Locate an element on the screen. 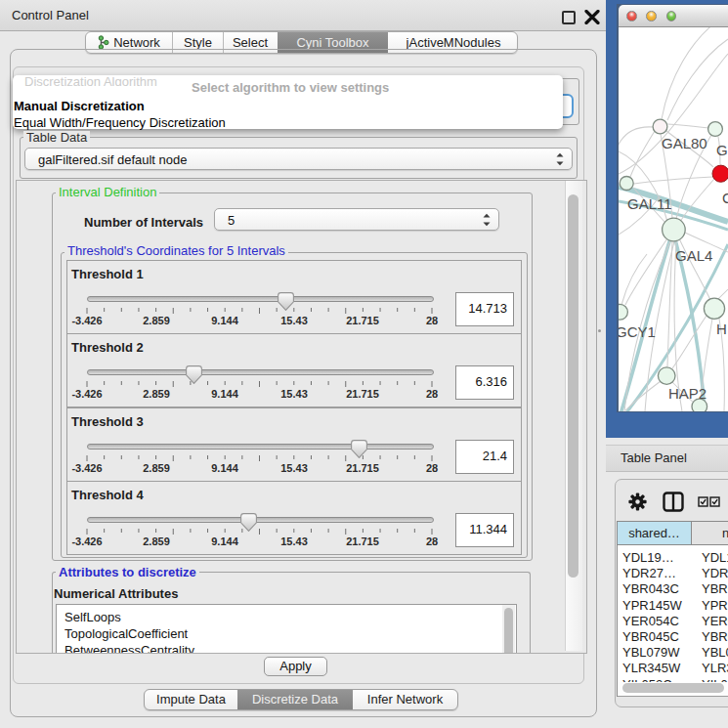  svg-text: H is located at coordinates (721, 328).